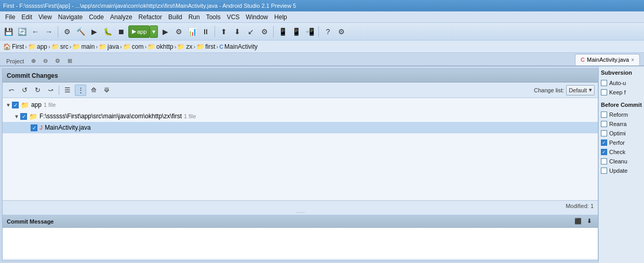 This screenshot has width=644, height=263. I want to click on panel-project: Project, so click(15, 61).